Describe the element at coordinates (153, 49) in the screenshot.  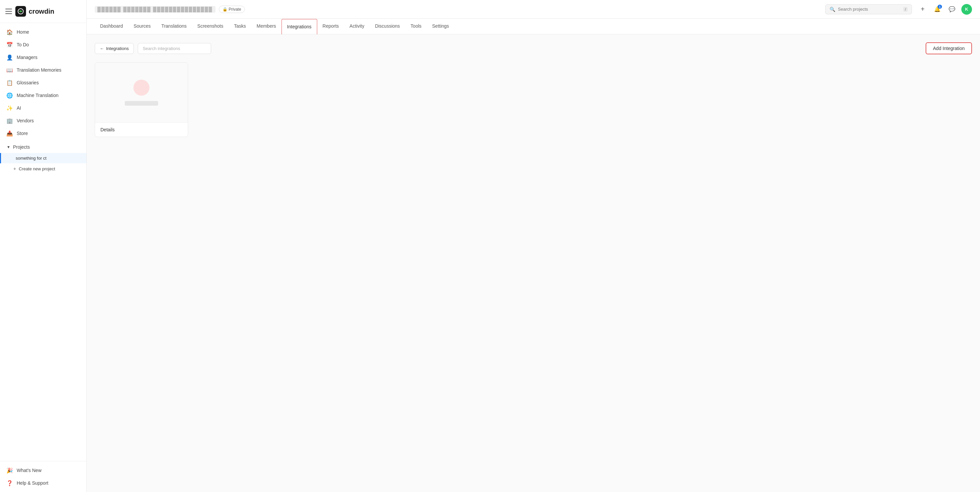
I see `toolbar-left: ← Integrations` at that location.